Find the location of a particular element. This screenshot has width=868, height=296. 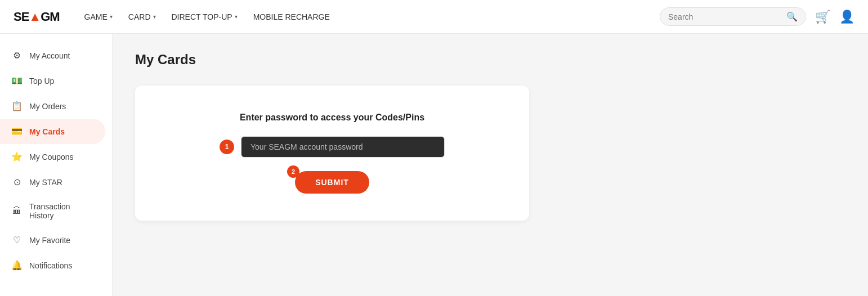

submit-button: SUBMIT is located at coordinates (332, 182).